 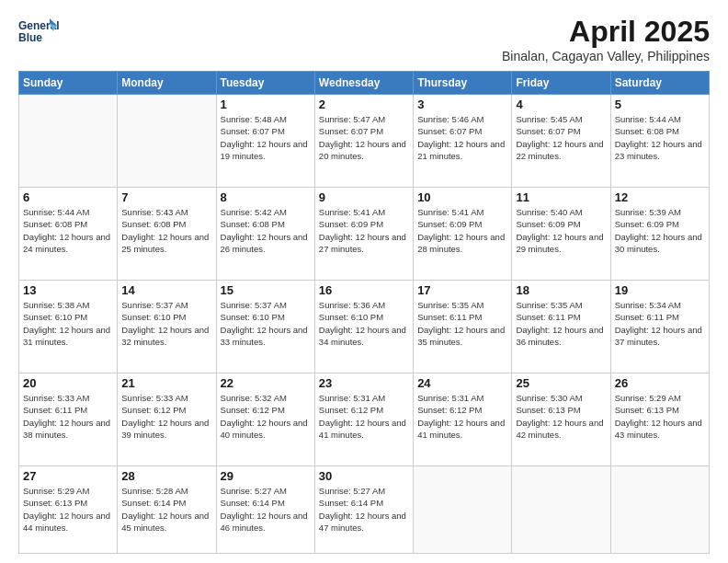 I want to click on day-number: 12, so click(x=660, y=197).